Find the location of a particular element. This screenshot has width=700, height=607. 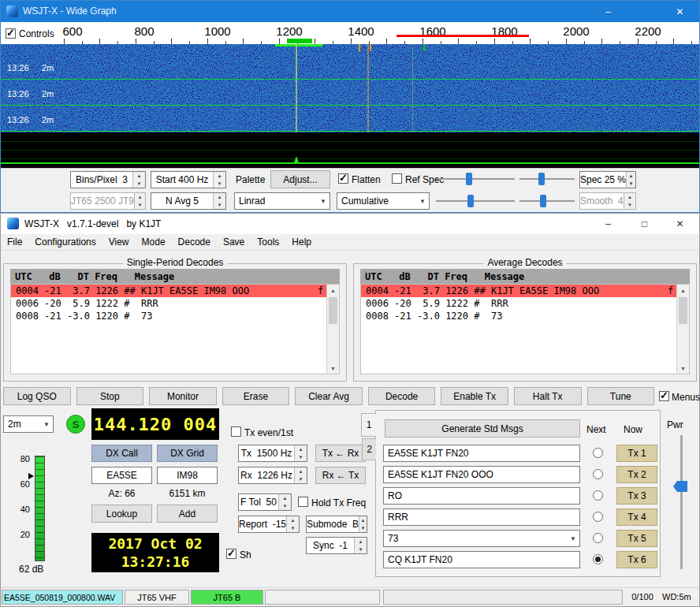

clear-avg-button: Clear Avg is located at coordinates (329, 396).